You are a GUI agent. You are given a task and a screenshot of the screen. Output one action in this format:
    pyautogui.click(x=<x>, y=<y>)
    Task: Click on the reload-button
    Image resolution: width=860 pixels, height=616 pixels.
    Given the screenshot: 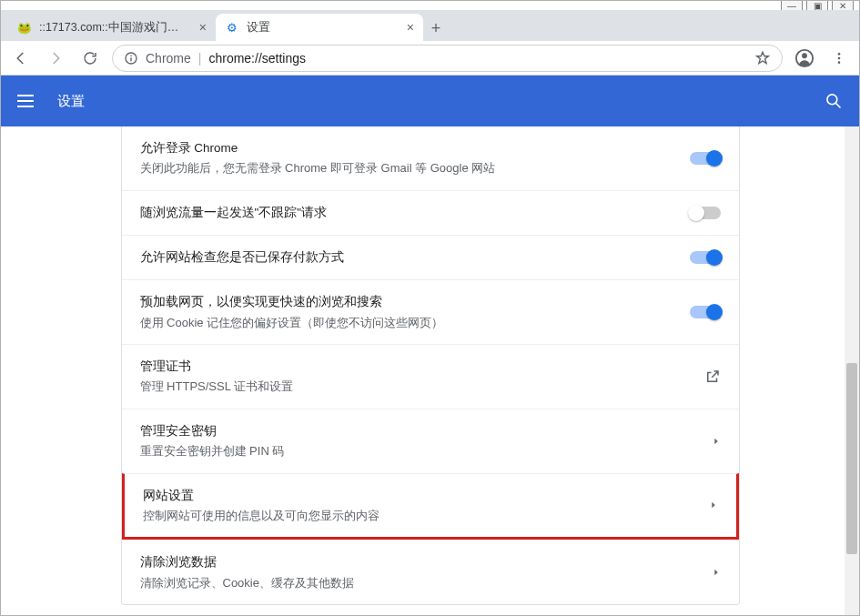 What is the action you would take?
    pyautogui.click(x=90, y=58)
    